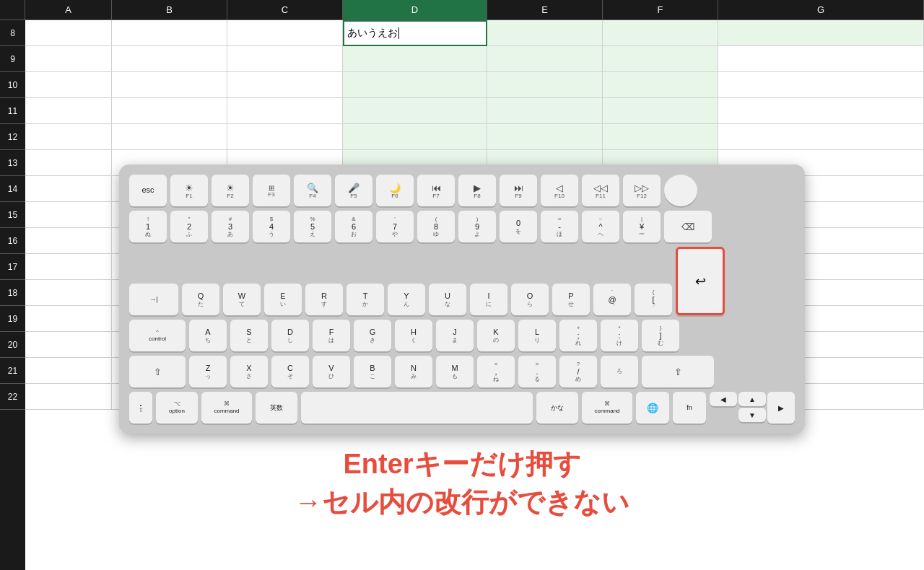 The image size is (924, 570). Describe the element at coordinates (148, 190) in the screenshot. I see `key-esc: esc` at that location.